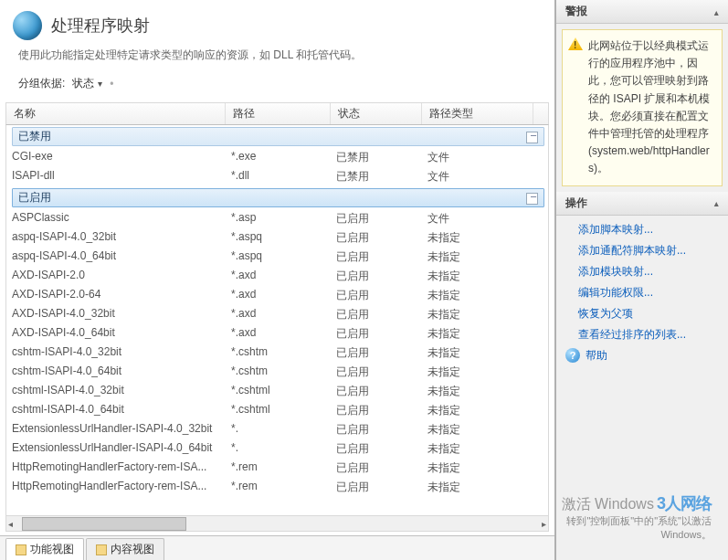 The height and width of the screenshot is (560, 728). What do you see at coordinates (642, 356) in the screenshot?
I see `help-link: ?帮助` at bounding box center [642, 356].